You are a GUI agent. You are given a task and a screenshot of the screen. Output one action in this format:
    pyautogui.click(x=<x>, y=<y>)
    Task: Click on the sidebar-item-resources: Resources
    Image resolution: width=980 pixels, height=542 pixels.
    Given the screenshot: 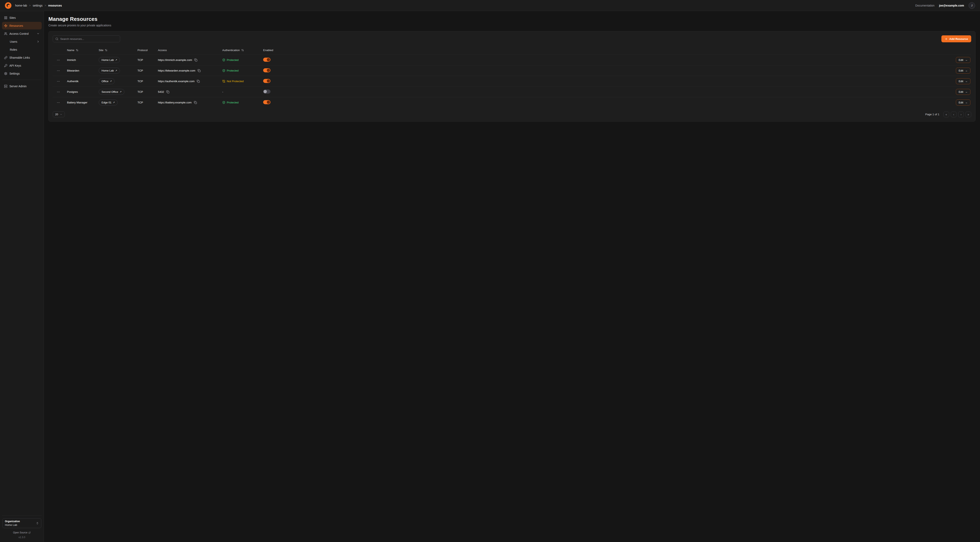 What is the action you would take?
    pyautogui.click(x=22, y=26)
    